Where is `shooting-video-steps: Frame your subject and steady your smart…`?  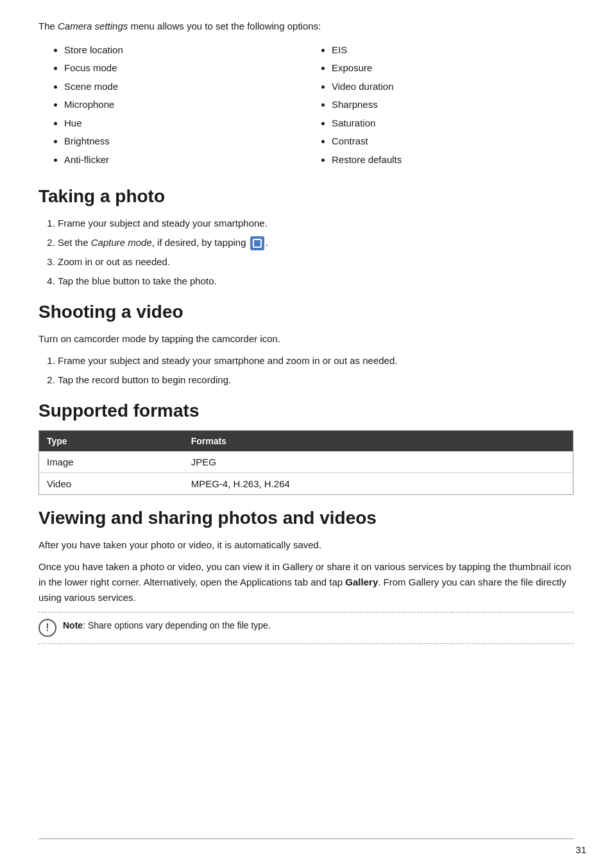
shooting-video-steps: Frame your subject and steady your smart… is located at coordinates (306, 370).